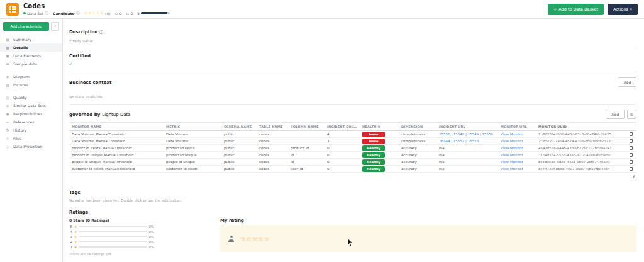 Image resolution: width=644 pixels, height=262 pixels. Describe the element at coordinates (353, 169) in the screenshot. I see `table-row: customer id exists_ManualThreshold custo…` at that location.